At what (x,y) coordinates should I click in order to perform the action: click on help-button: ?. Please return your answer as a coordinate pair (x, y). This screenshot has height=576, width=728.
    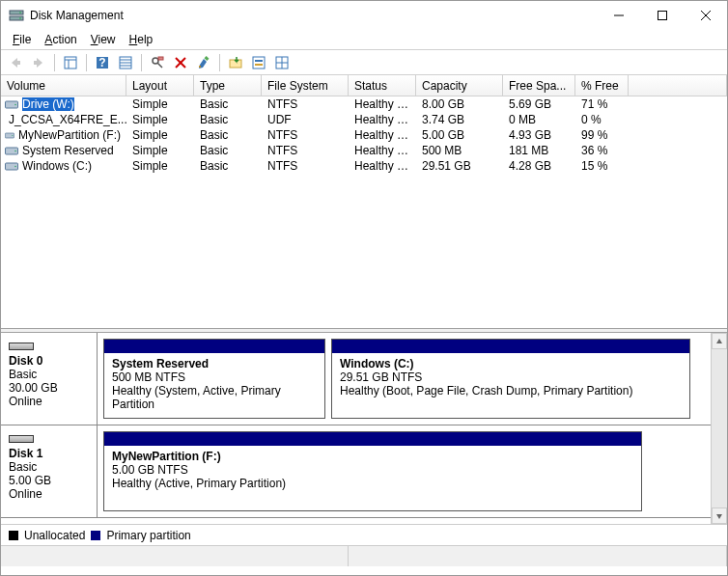
    Looking at the image, I should click on (102, 63).